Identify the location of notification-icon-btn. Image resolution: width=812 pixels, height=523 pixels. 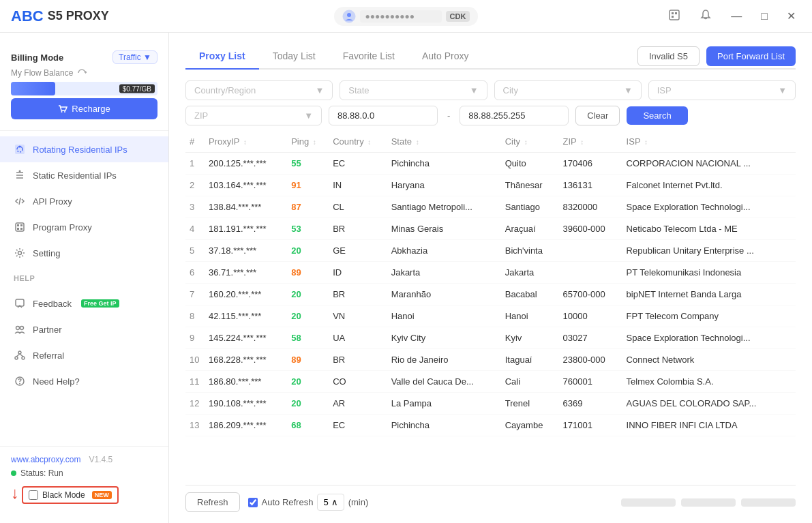
(706, 16).